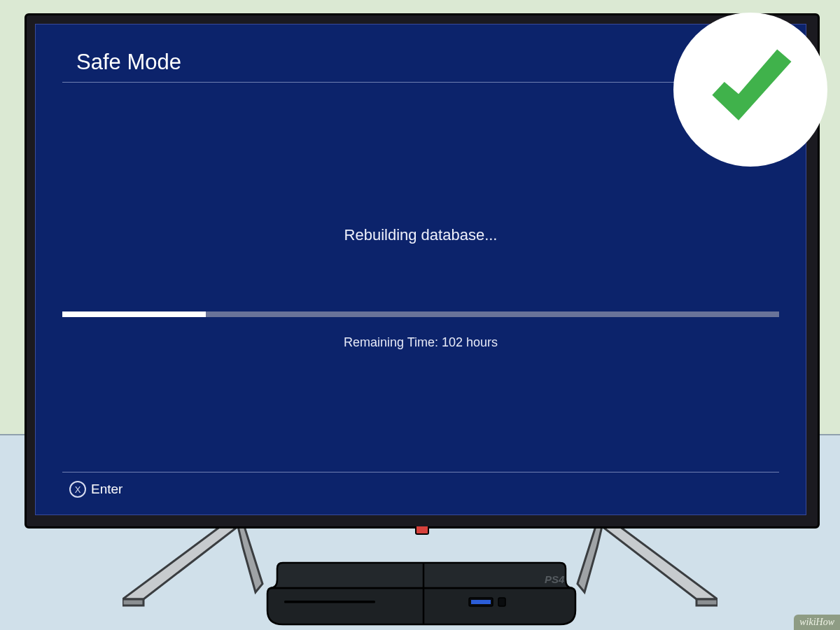 The width and height of the screenshot is (840, 630). I want to click on progress-bar, so click(421, 314).